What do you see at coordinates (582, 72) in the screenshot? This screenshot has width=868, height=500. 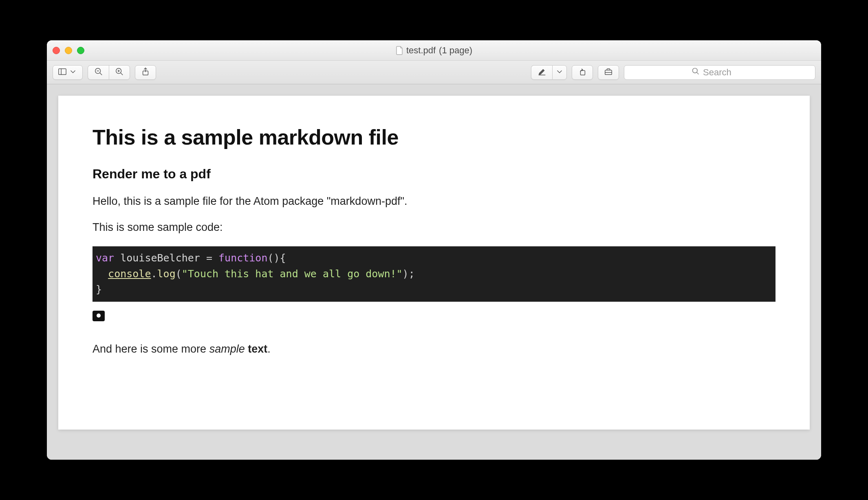 I see `rotate-left-icon` at bounding box center [582, 72].